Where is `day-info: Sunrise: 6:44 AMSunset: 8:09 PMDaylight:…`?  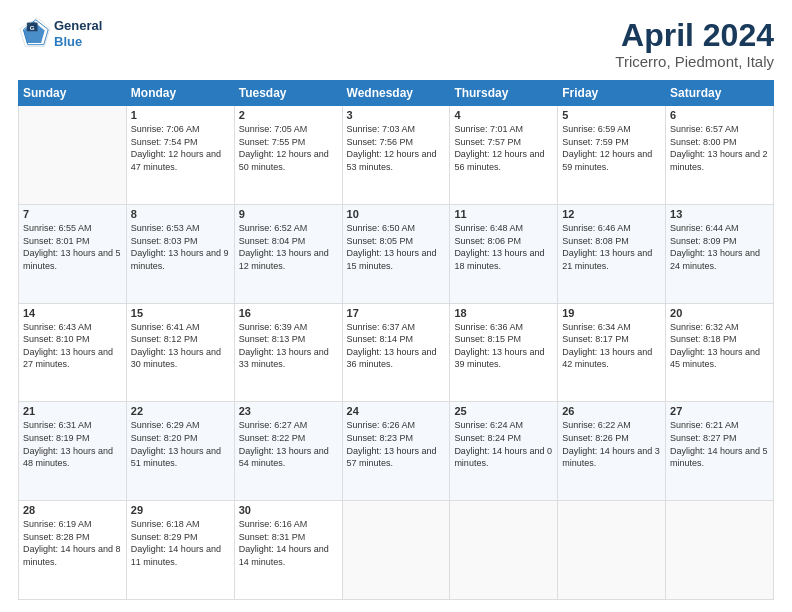
day-info: Sunrise: 6:44 AMSunset: 8:09 PMDaylight:… is located at coordinates (720, 247).